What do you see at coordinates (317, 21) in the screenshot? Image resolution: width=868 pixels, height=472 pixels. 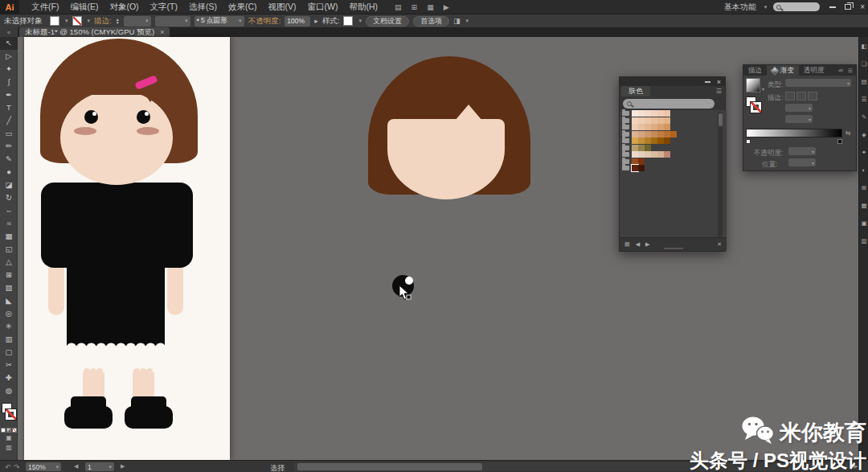 I see `opacity-arrow-icon: ▸` at bounding box center [317, 21].